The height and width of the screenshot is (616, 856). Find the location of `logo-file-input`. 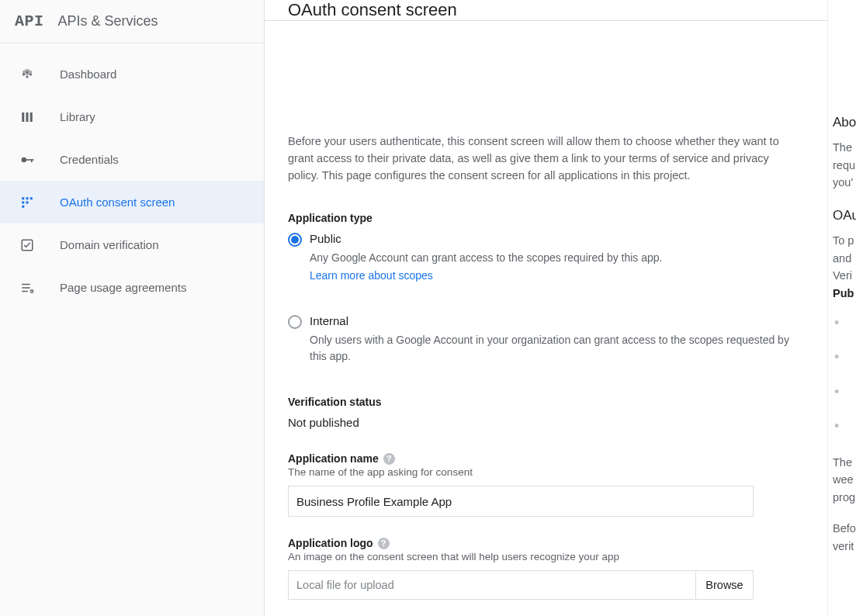

logo-file-input is located at coordinates (492, 585).